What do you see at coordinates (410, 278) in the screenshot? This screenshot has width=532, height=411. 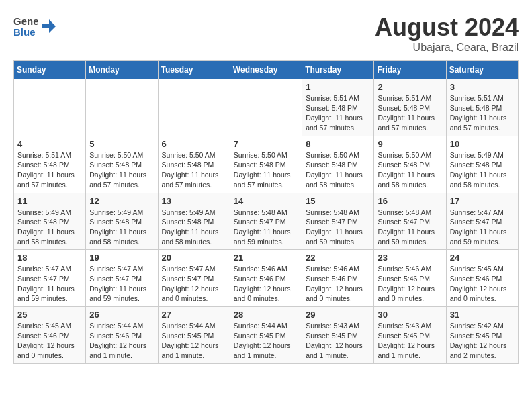 I see `calendar-cell: 23Sunrise: 5:46 AM Sunset: 5:46 PM Dayli…` at bounding box center [410, 278].